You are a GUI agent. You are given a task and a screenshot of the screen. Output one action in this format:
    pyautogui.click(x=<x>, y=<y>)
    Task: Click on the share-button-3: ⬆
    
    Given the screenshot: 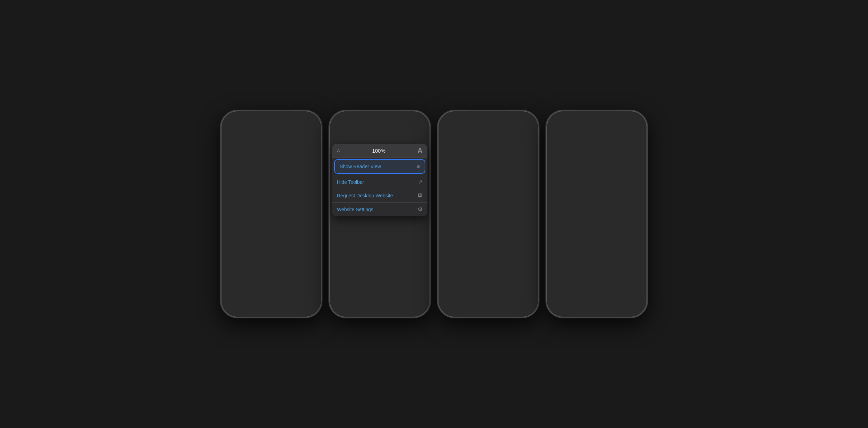 What is the action you would take?
    pyautogui.click(x=484, y=286)
    